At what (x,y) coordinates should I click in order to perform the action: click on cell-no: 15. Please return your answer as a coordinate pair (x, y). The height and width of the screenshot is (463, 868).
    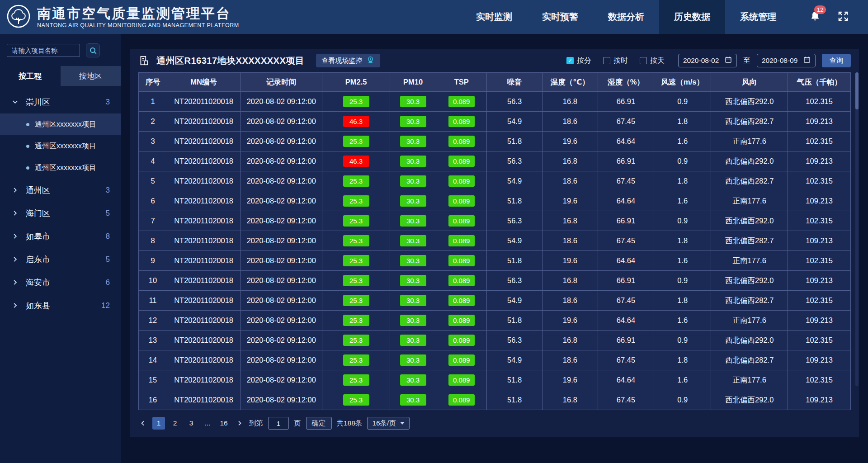
    Looking at the image, I should click on (153, 380).